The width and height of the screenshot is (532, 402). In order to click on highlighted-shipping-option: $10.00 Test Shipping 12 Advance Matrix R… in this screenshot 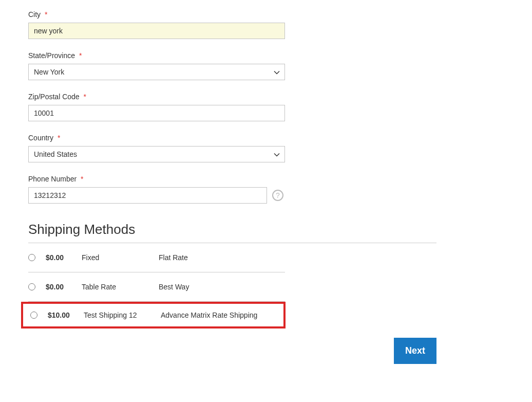, I will do `click(153, 315)`.